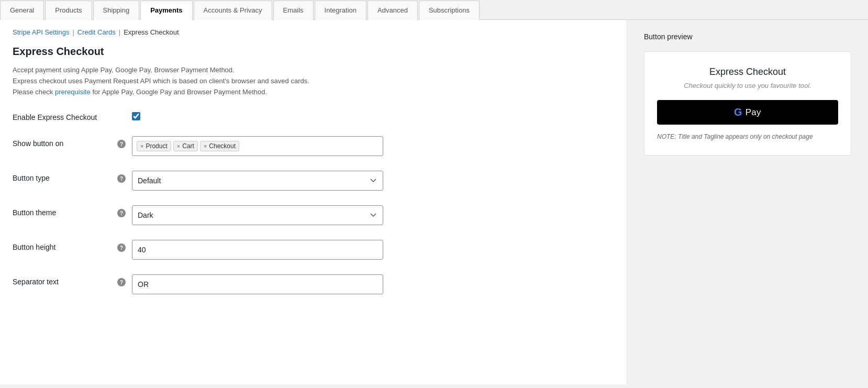 Image resolution: width=868 pixels, height=388 pixels. I want to click on button-height-label: Button height, so click(65, 246).